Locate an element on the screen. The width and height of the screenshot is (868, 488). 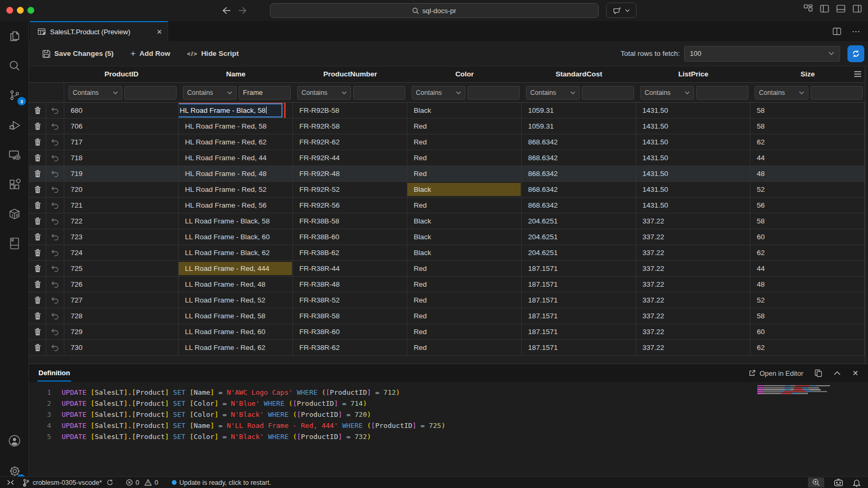
forward-arrow-icon is located at coordinates (242, 11).